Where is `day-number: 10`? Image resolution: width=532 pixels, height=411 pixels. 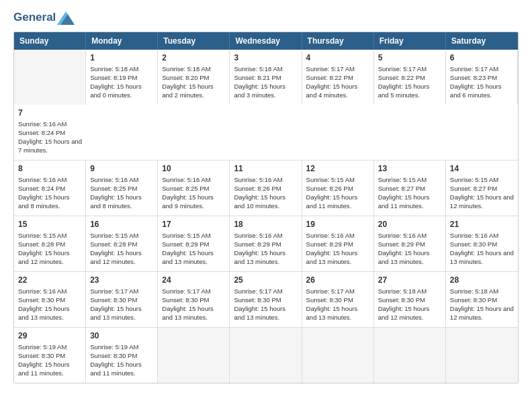 day-number: 10 is located at coordinates (193, 169).